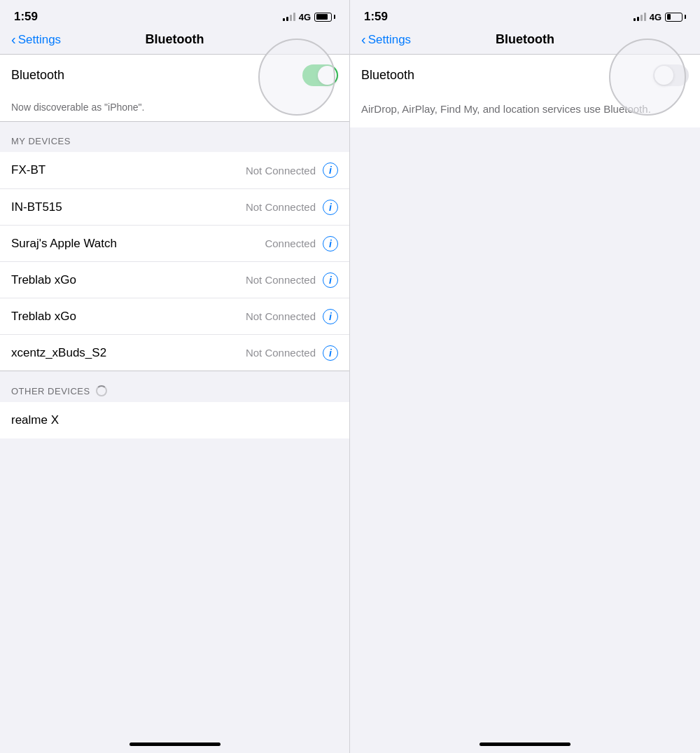 This screenshot has height=753, width=700. What do you see at coordinates (659, 17) in the screenshot?
I see `right-status-icons: 4G` at bounding box center [659, 17].